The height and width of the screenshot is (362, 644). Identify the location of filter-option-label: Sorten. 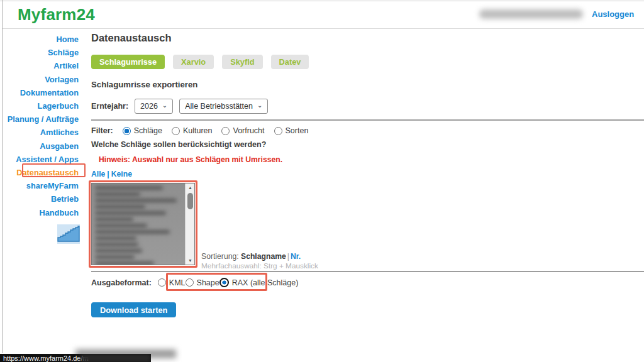
(297, 131).